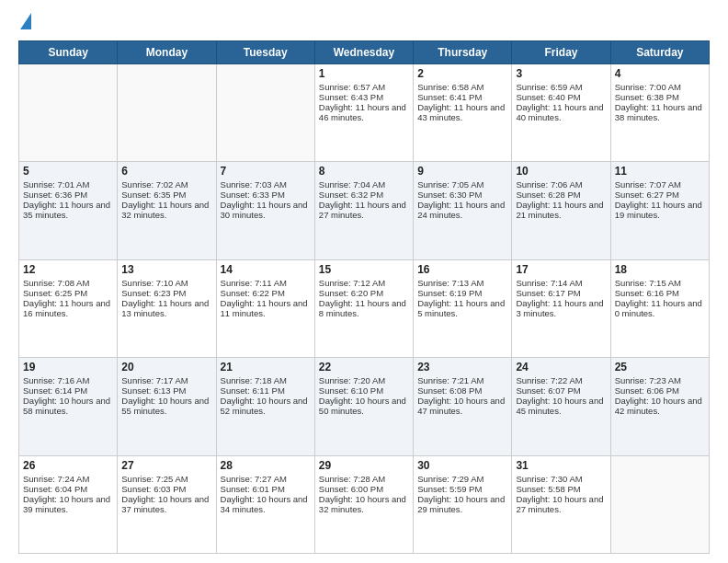  What do you see at coordinates (68, 210) in the screenshot?
I see `day-info: Daylight: 11 hours and 35 minutes.` at bounding box center [68, 210].